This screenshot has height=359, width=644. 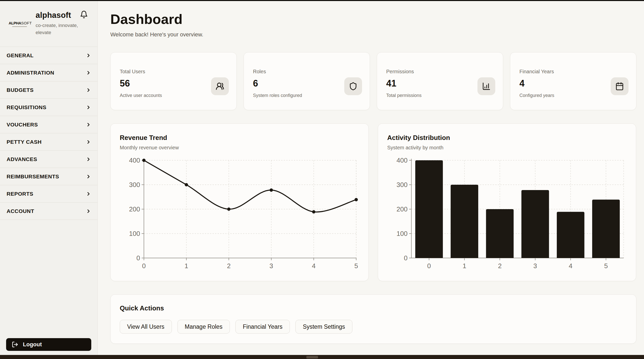 What do you see at coordinates (375, 35) in the screenshot?
I see `page-subtitle: Welcome back! Here's your overview.` at bounding box center [375, 35].